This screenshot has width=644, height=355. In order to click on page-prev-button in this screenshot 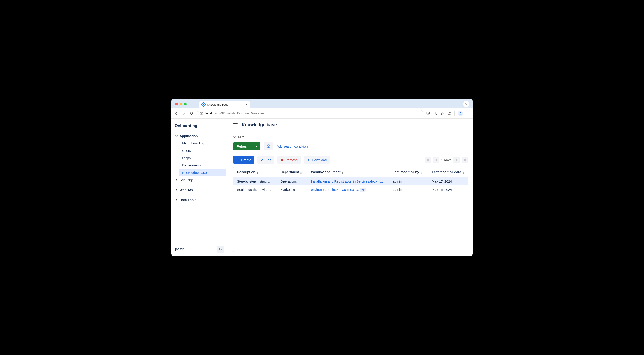, I will do `click(436, 160)`.